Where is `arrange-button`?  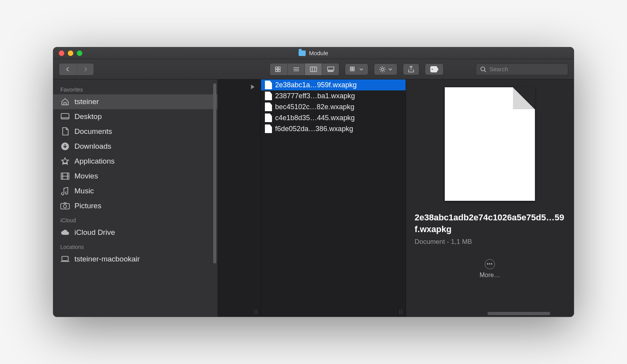
arrange-button is located at coordinates (357, 69).